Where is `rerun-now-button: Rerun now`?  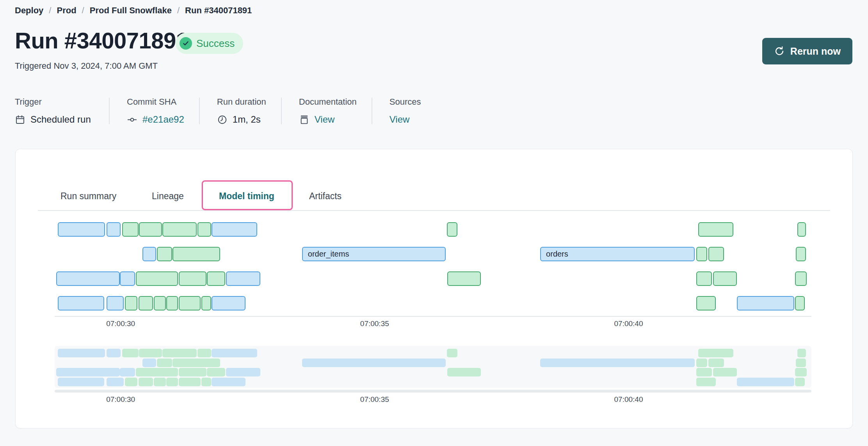
rerun-now-button: Rerun now is located at coordinates (807, 51).